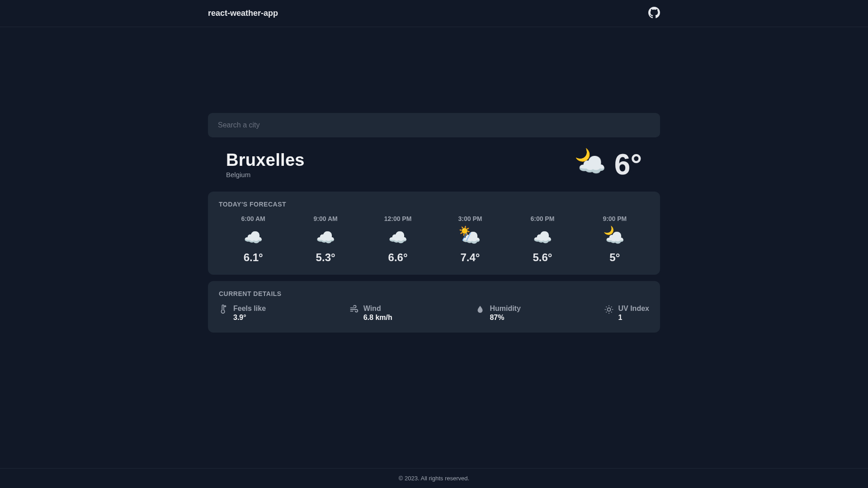 This screenshot has width=868, height=488. I want to click on forecast-item: 9:00 AM ☁️ 5.3°, so click(326, 239).